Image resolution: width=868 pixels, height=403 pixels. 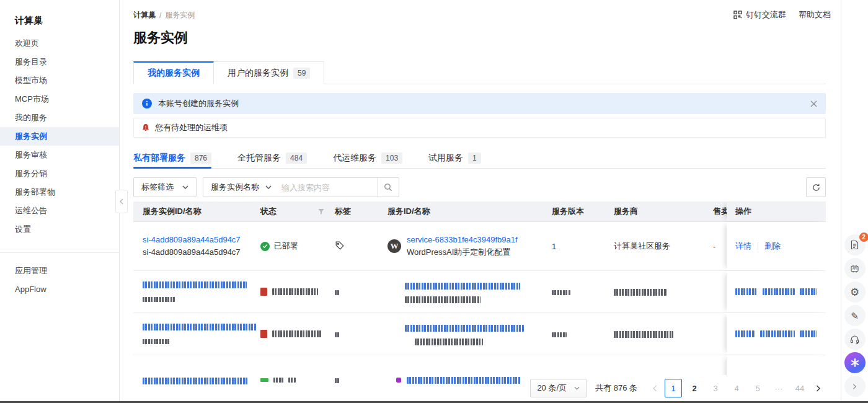 I want to click on right-utility-rail: 2 API ⚙ ✎, so click(x=854, y=202).